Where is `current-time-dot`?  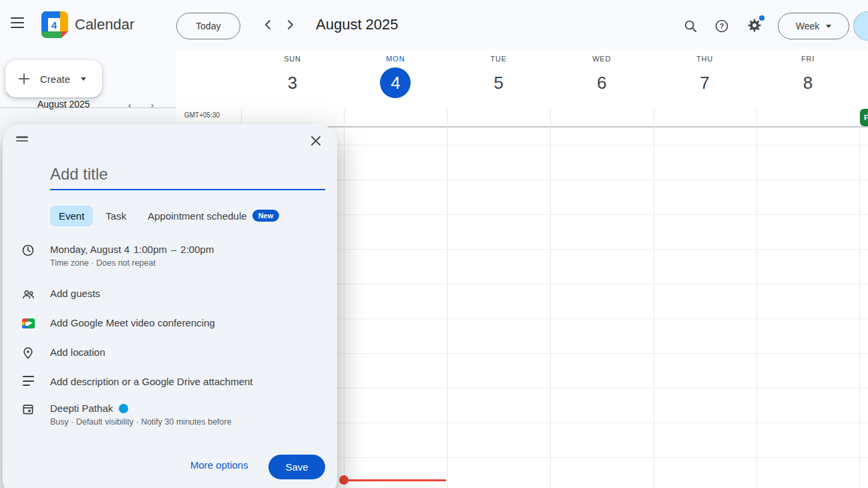 current-time-dot is located at coordinates (344, 480).